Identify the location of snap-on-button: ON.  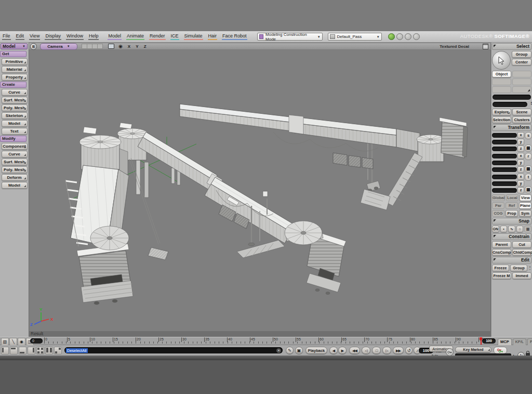
(496, 229).